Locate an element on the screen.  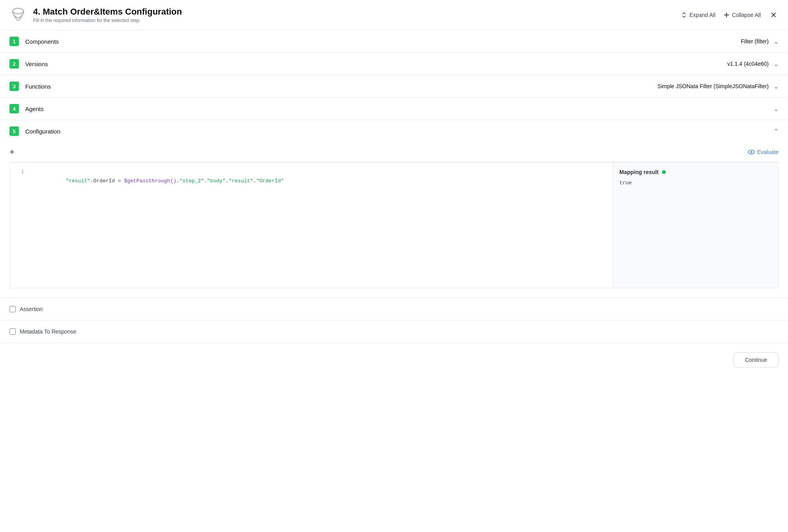
eye-icon is located at coordinates (751, 152).